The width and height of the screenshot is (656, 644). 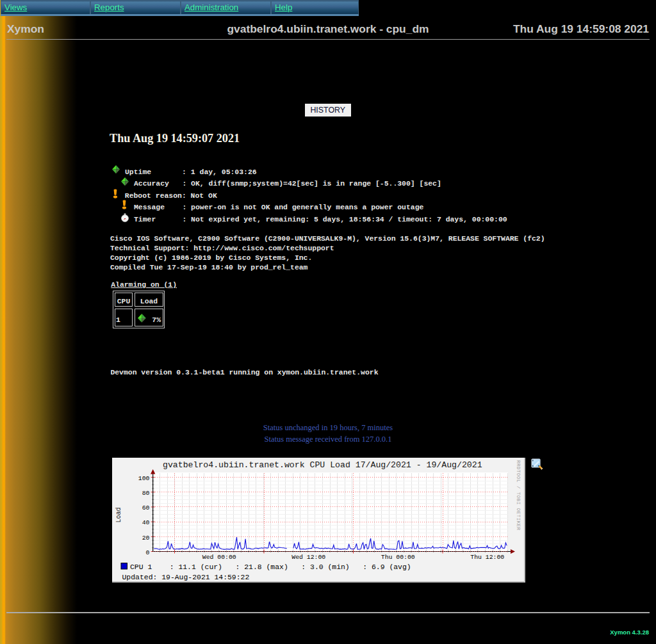 I want to click on svg-text: RRDTOOL / TOBI OETIKER, so click(x=518, y=495).